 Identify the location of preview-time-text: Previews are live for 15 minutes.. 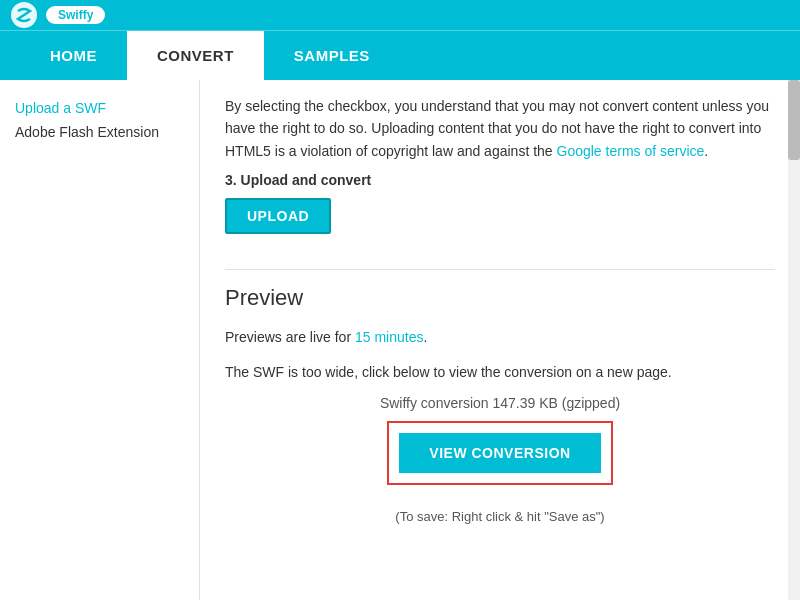
(500, 337).